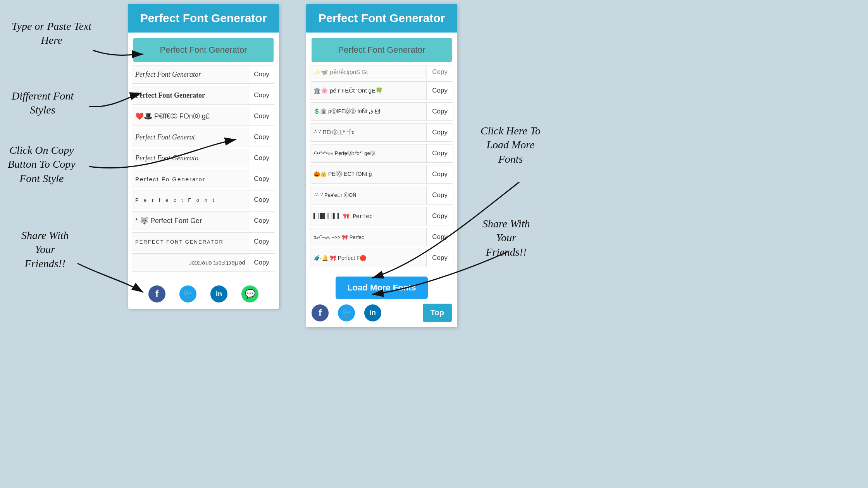 This screenshot has width=868, height=488. What do you see at coordinates (382, 91) in the screenshot?
I see `table-row: 🏛️🌸 pé r FEČt 'Ont gE🍀 Copy` at bounding box center [382, 91].